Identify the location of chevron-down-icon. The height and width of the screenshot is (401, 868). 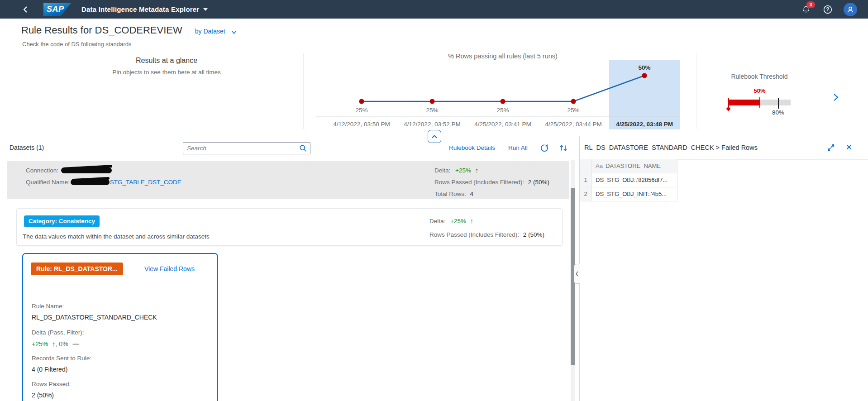
(234, 33).